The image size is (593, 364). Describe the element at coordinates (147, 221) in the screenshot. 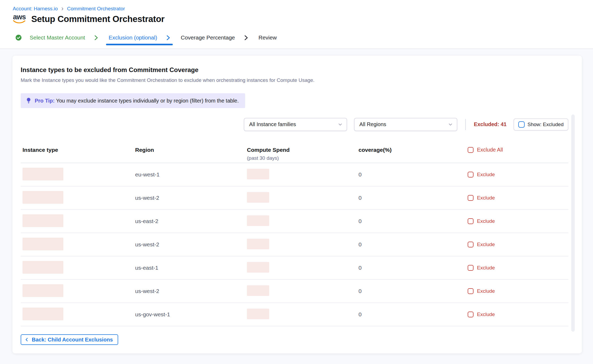

I see `region-cell: us-east-2` at that location.